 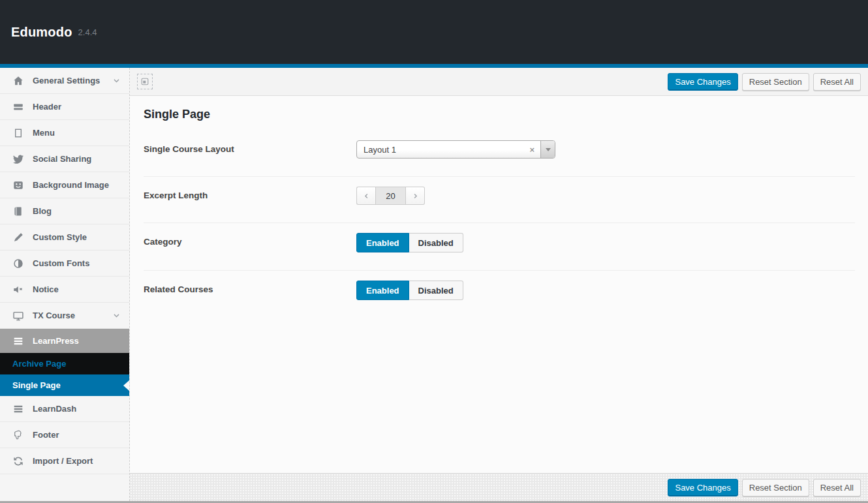 I want to click on field-row-single-course-layout: Single Course Layout Layout 1 ×, so click(x=499, y=158).